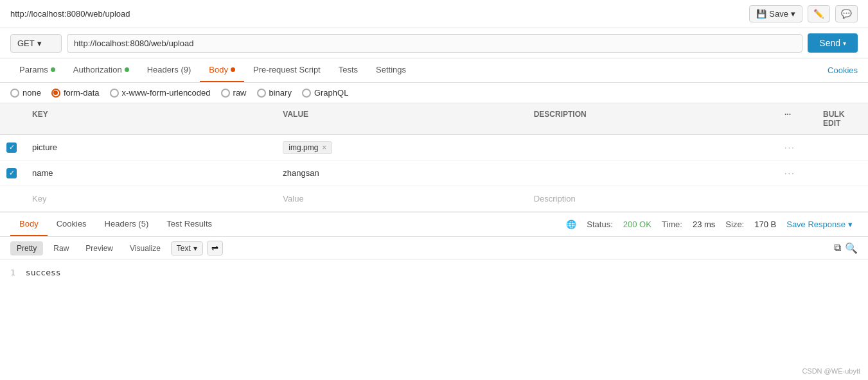 This screenshot has width=868, height=380. Describe the element at coordinates (102, 71) in the screenshot. I see `tab-authorization: Authorization` at that location.